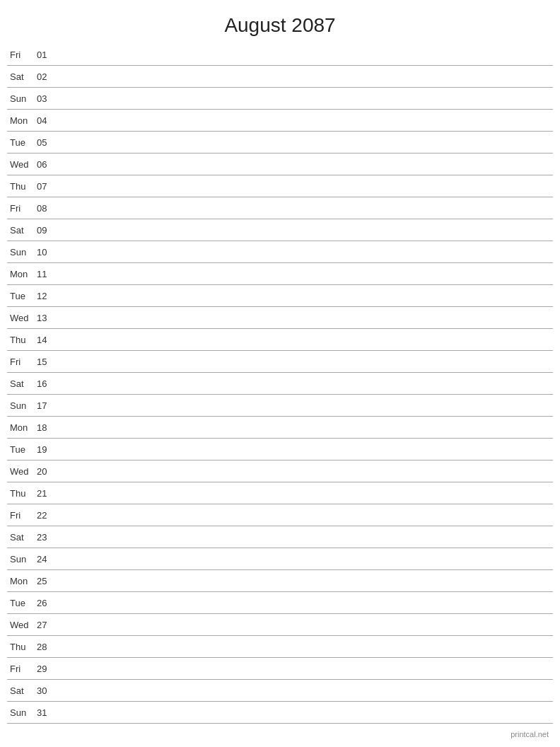 Image resolution: width=560 pixels, height=747 pixels. I want to click on day-row: Fri01, so click(280, 55).